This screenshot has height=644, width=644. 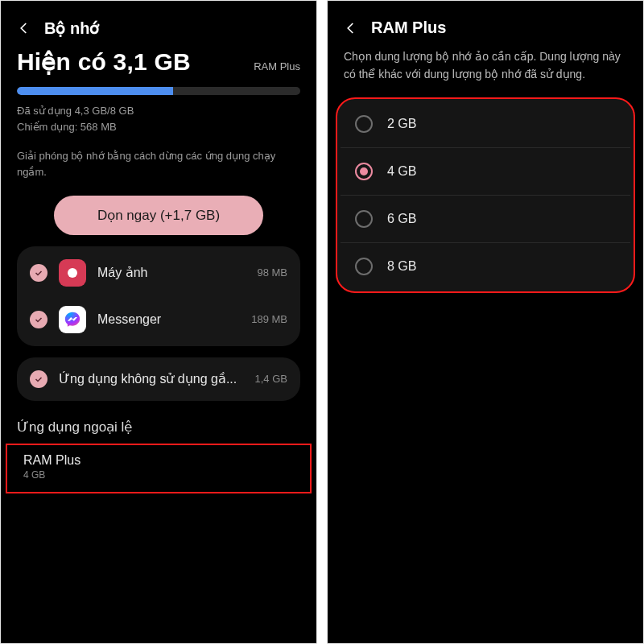 What do you see at coordinates (159, 273) in the screenshot?
I see `app-row: Máy ảnh 98 MB` at bounding box center [159, 273].